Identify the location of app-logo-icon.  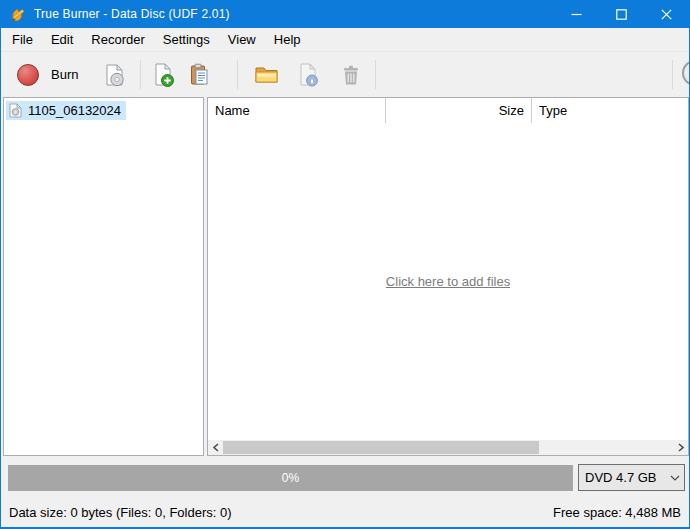
(18, 14).